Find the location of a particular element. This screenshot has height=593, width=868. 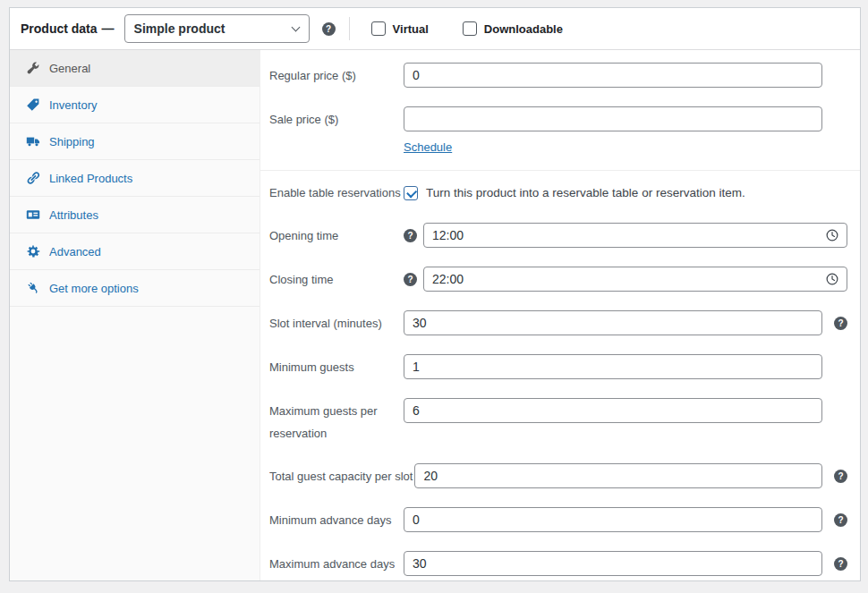

regular-price-input is located at coordinates (613, 75).